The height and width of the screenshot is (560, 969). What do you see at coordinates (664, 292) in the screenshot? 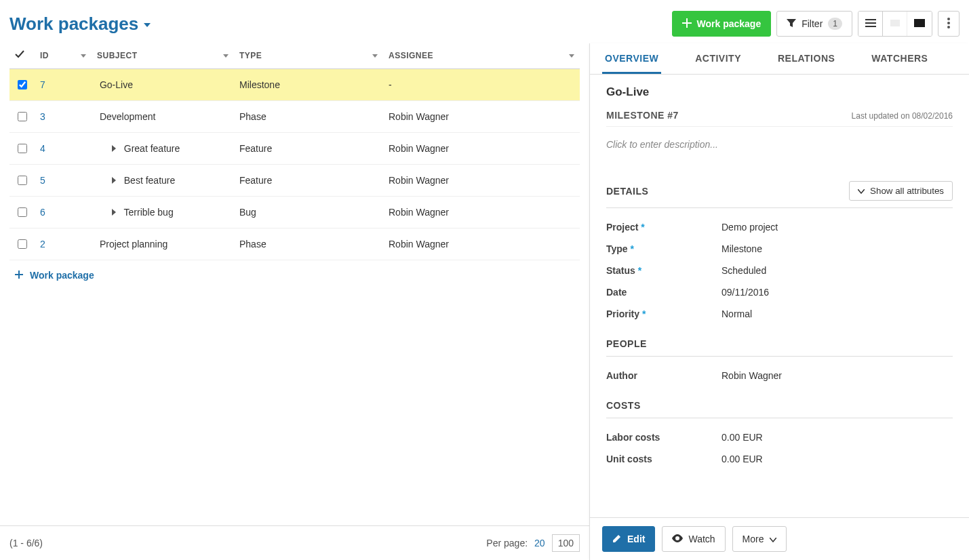
I see `attr-label: Date` at bounding box center [664, 292].